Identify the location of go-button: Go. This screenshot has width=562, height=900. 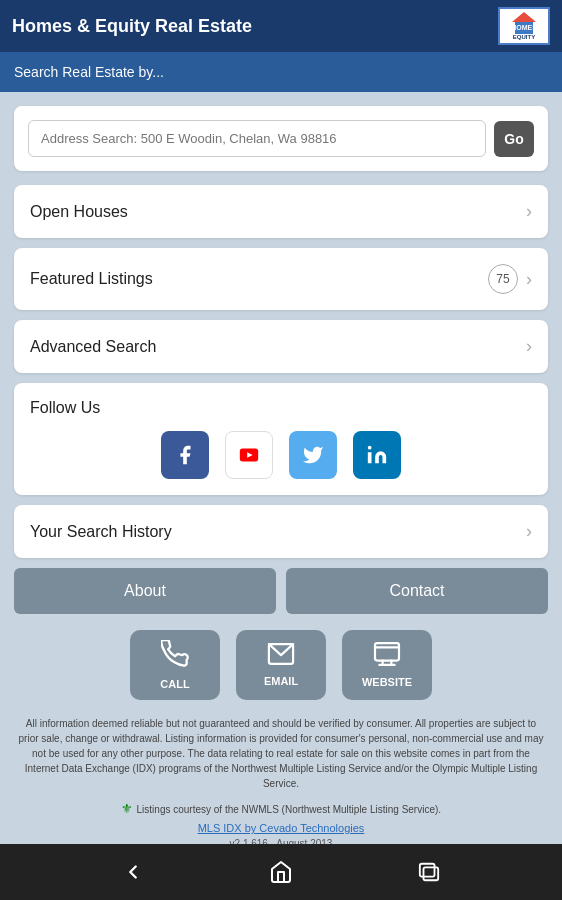
(514, 139).